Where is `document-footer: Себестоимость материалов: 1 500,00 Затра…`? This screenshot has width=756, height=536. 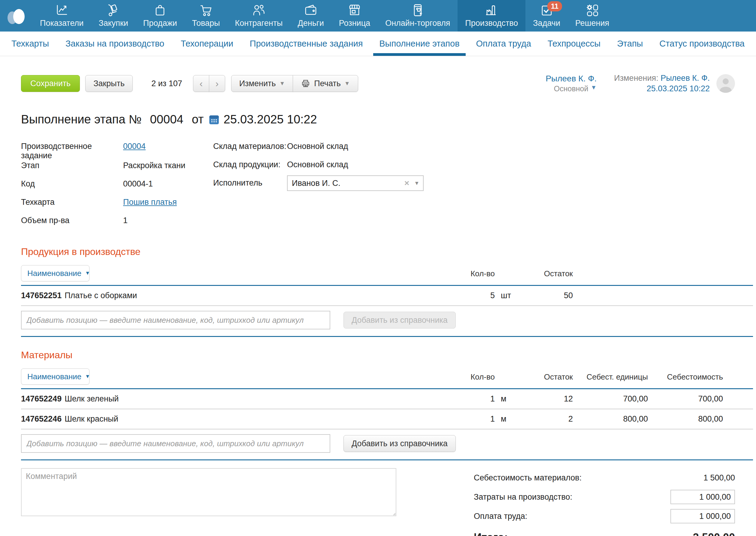 document-footer: Себестоимость материалов: 1 500,00 Затра… is located at coordinates (378, 502).